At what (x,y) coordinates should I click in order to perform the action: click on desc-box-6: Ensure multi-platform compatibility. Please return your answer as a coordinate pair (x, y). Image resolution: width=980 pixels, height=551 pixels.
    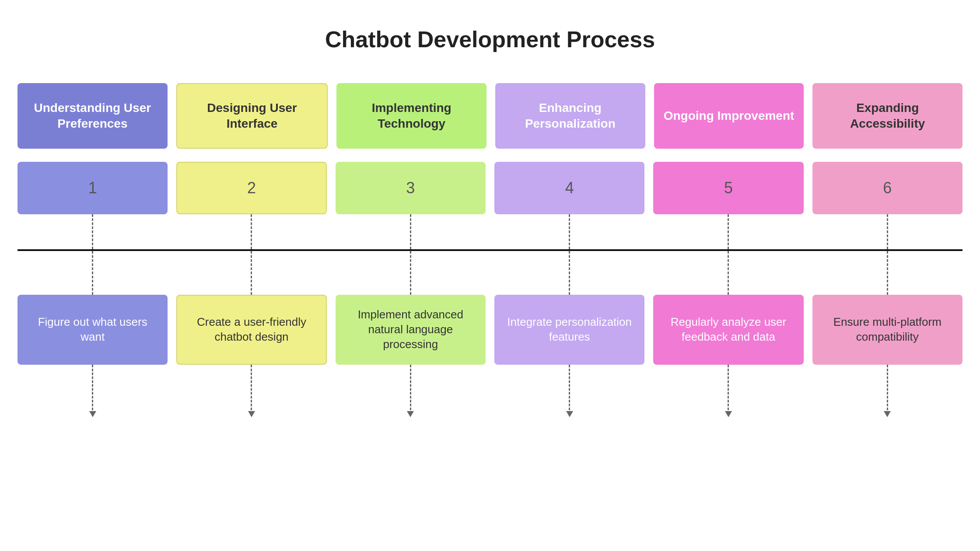
    Looking at the image, I should click on (887, 330).